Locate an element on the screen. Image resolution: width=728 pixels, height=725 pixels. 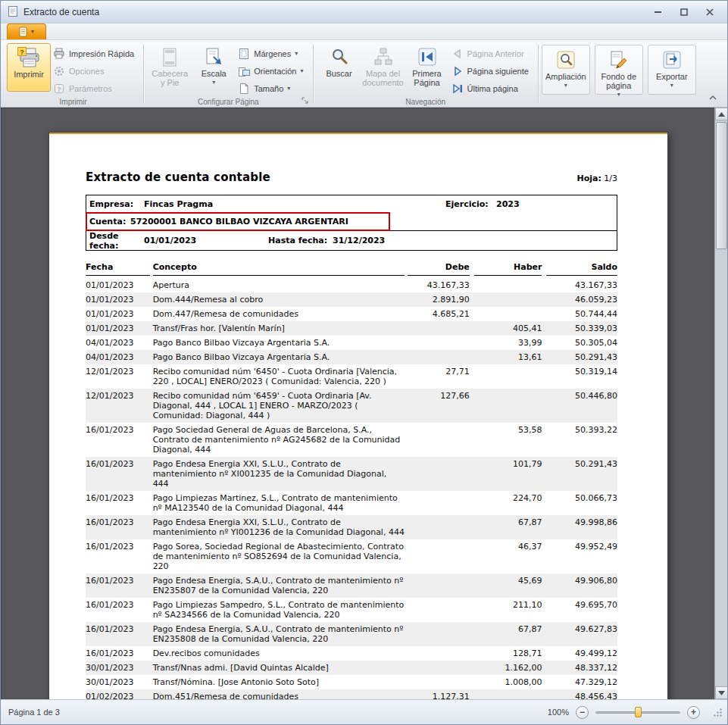
primera-pagina-button: Primera Página is located at coordinates (427, 67).